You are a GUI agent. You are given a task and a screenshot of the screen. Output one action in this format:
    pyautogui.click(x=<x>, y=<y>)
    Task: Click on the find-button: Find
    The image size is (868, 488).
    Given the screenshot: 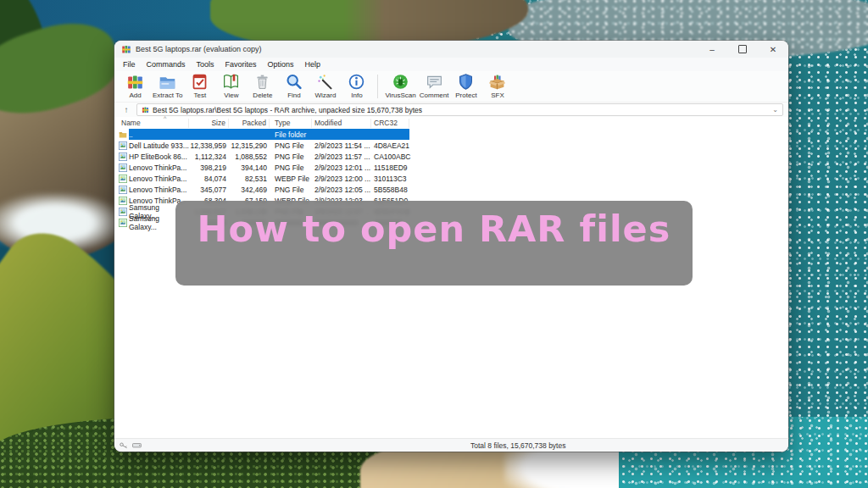 What is the action you would take?
    pyautogui.click(x=293, y=86)
    